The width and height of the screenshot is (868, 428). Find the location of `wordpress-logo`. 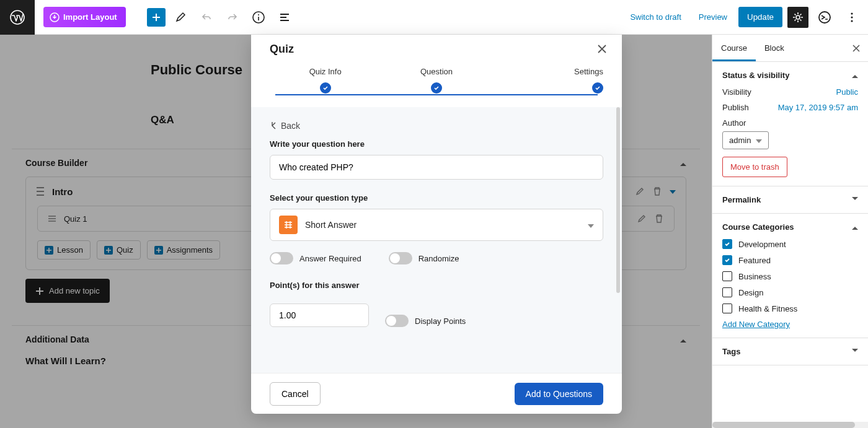

wordpress-logo is located at coordinates (17, 17).